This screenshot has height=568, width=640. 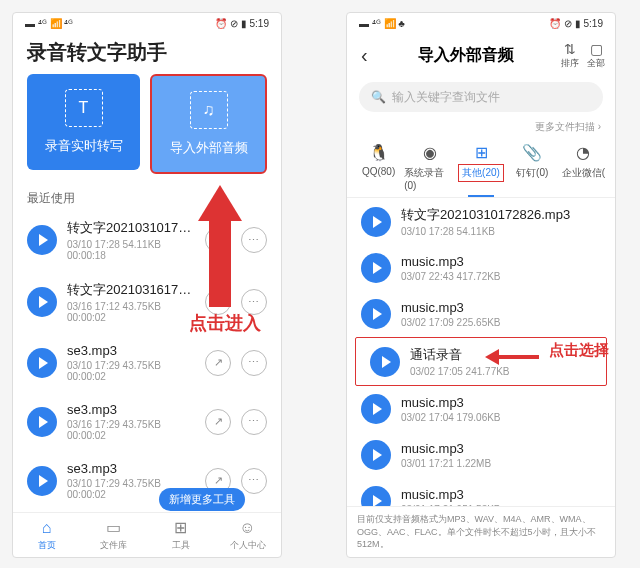 I want to click on audio-icon: ♫, so click(x=209, y=110).